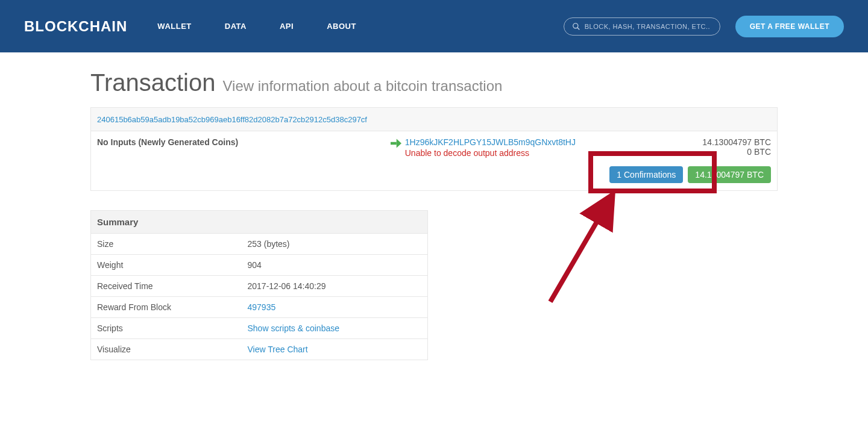 The width and height of the screenshot is (868, 421). Describe the element at coordinates (259, 265) in the screenshot. I see `table-row: Weight 904` at that location.